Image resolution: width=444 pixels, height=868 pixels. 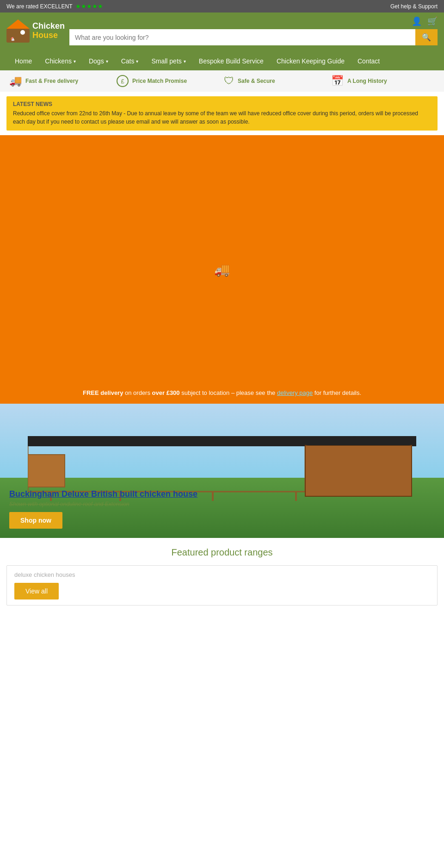 What do you see at coordinates (104, 494) in the screenshot?
I see `product-hero-title: Buckingham Deluxe British built chicken …` at bounding box center [104, 494].